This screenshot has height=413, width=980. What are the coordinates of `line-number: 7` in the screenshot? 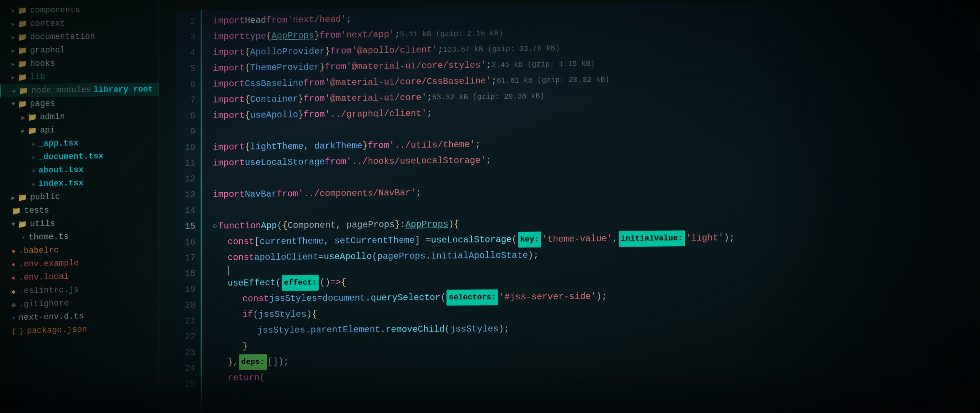 It's located at (186, 101).